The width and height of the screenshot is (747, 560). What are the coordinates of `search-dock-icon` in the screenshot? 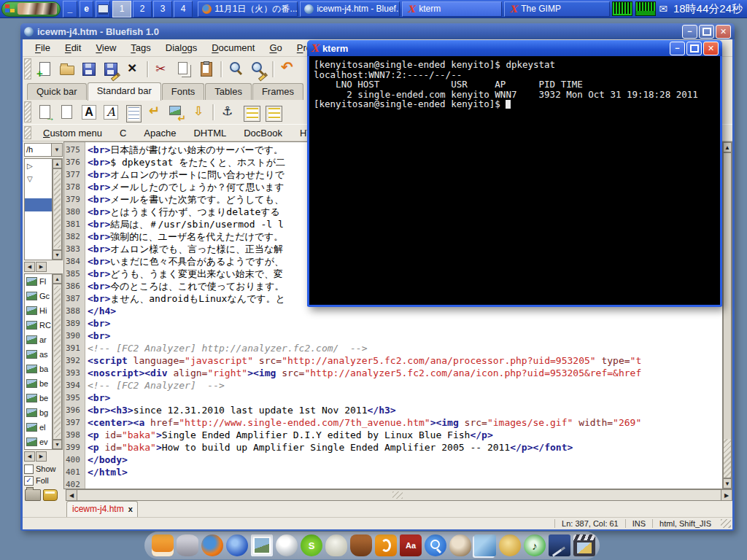 It's located at (436, 545).